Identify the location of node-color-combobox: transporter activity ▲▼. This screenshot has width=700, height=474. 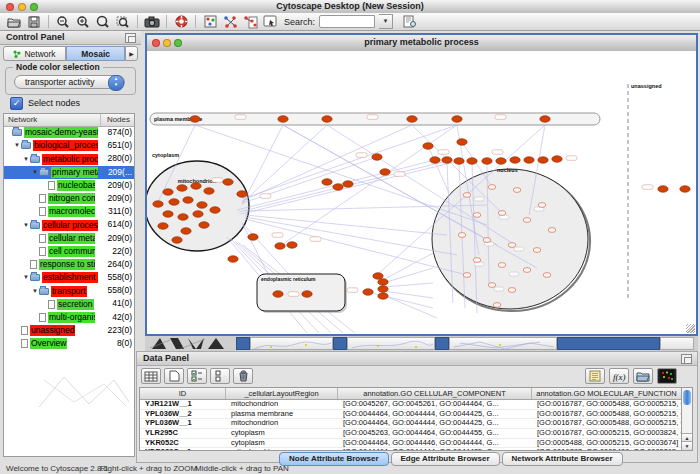
(70, 82).